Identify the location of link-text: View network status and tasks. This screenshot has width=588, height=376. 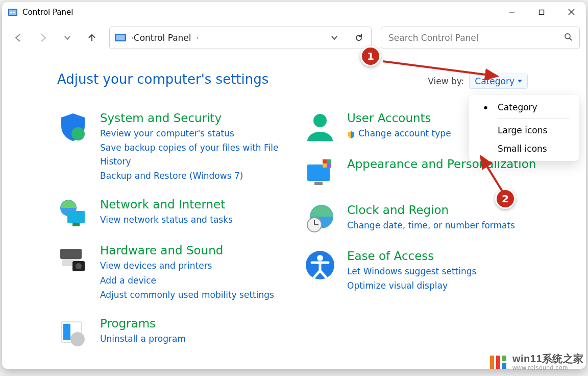
(166, 220).